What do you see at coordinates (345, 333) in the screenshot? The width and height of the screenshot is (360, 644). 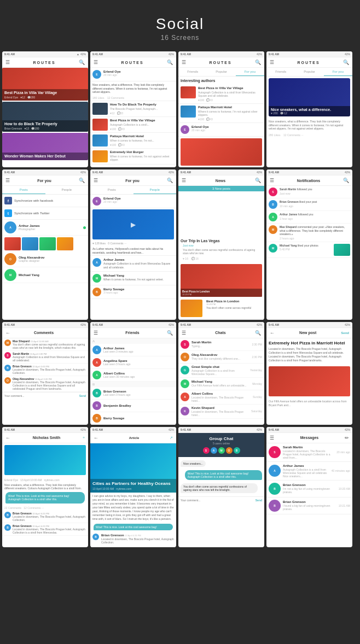 I see `send-button-12: Send` at bounding box center [345, 333].